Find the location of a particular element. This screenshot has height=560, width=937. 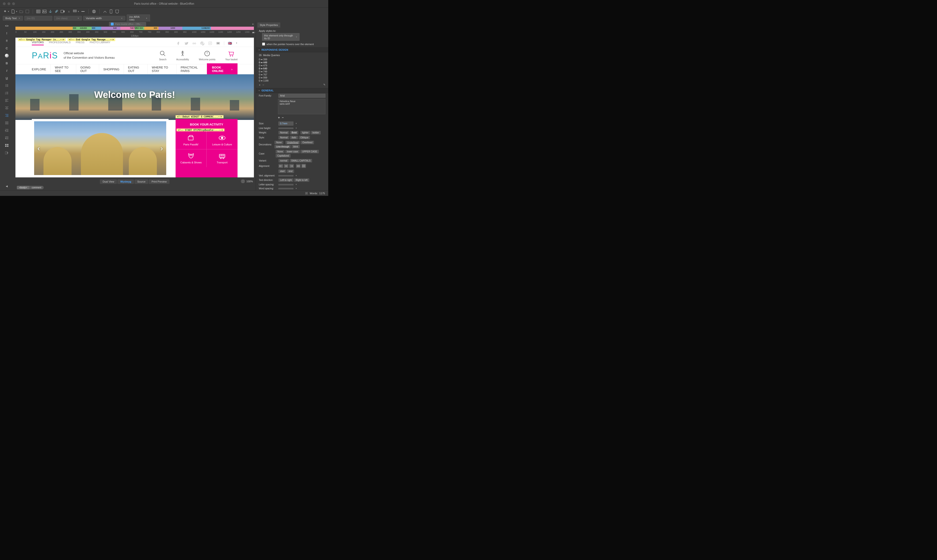

svg-icon is located at coordinates (105, 11).